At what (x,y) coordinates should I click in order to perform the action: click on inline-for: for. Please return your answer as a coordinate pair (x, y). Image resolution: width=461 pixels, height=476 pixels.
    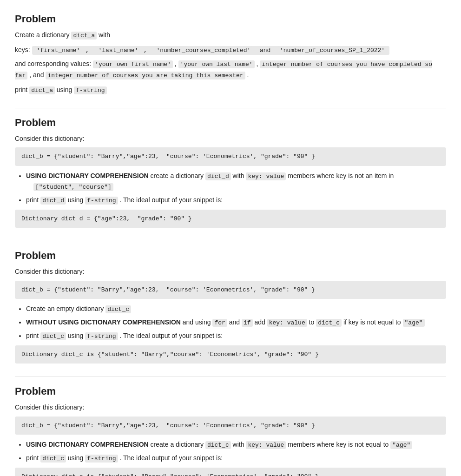
    Looking at the image, I should click on (219, 323).